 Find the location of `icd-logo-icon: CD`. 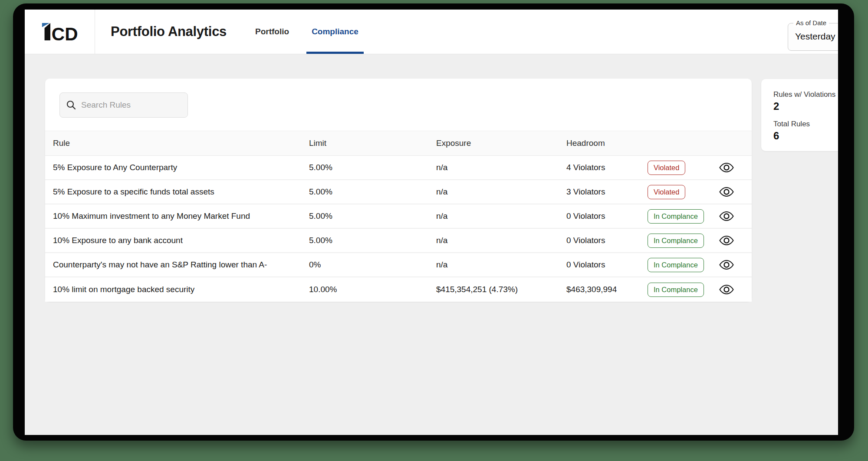

icd-logo-icon: CD is located at coordinates (60, 32).